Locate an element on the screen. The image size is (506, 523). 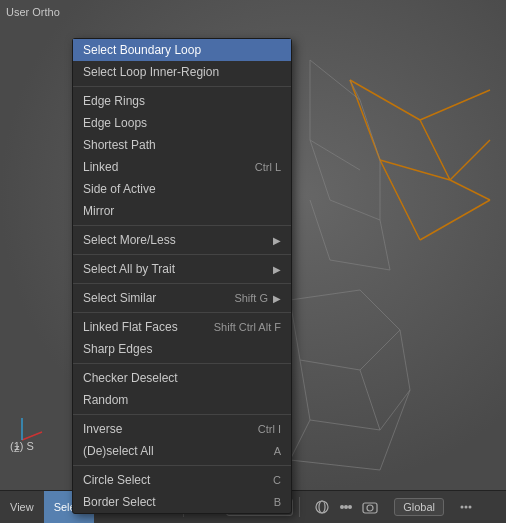
menu-item-shortcut-linked-flat-faces: Shift Ctrl Alt F is located at coordinates (248, 327).